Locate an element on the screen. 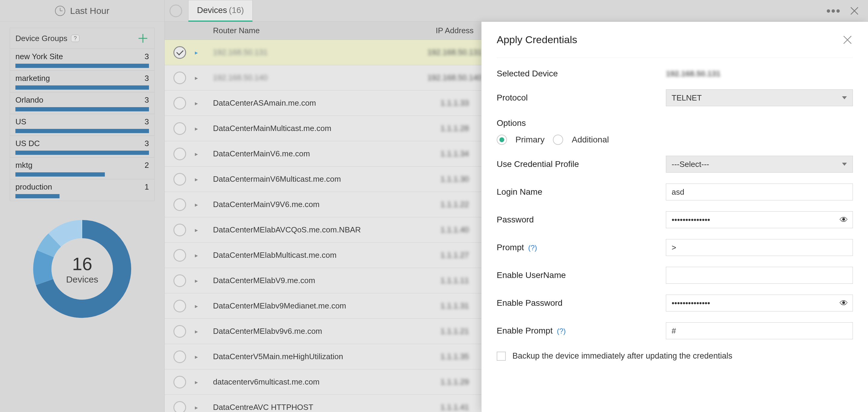  credential-profile-select: ---Select--- is located at coordinates (760, 164).